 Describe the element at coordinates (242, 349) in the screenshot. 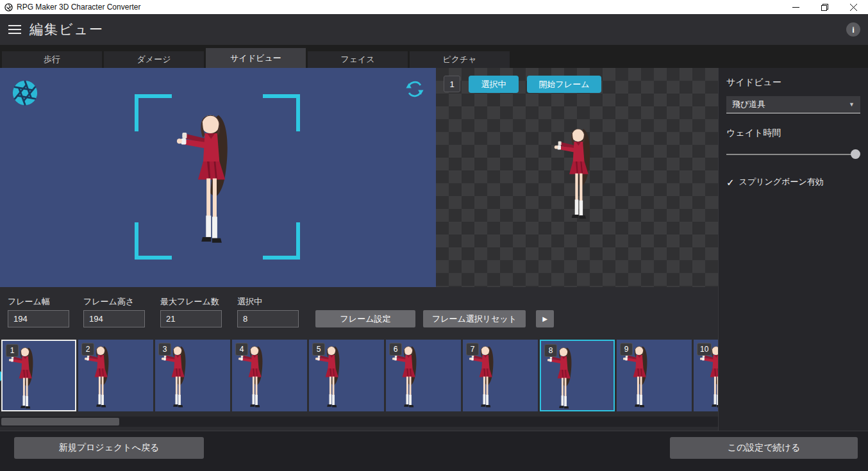

I see `thumbnail-number-badge: 4` at that location.